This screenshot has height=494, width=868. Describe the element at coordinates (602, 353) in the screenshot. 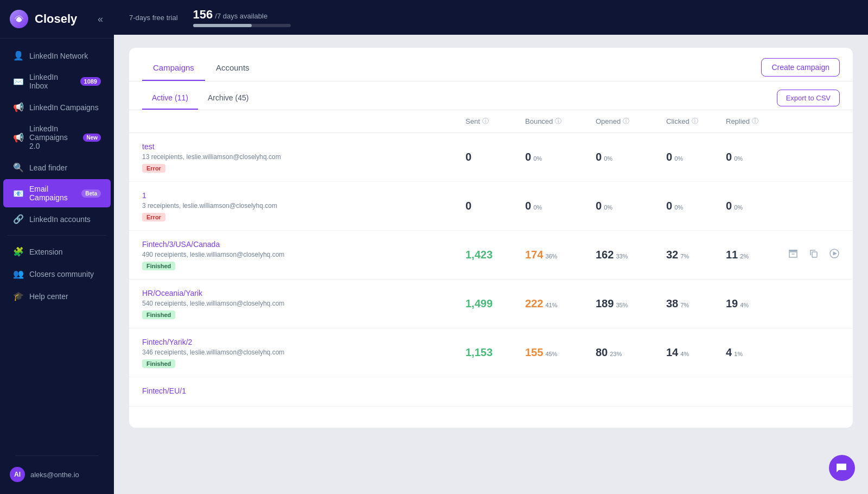

I see `opened-value: 80` at that location.